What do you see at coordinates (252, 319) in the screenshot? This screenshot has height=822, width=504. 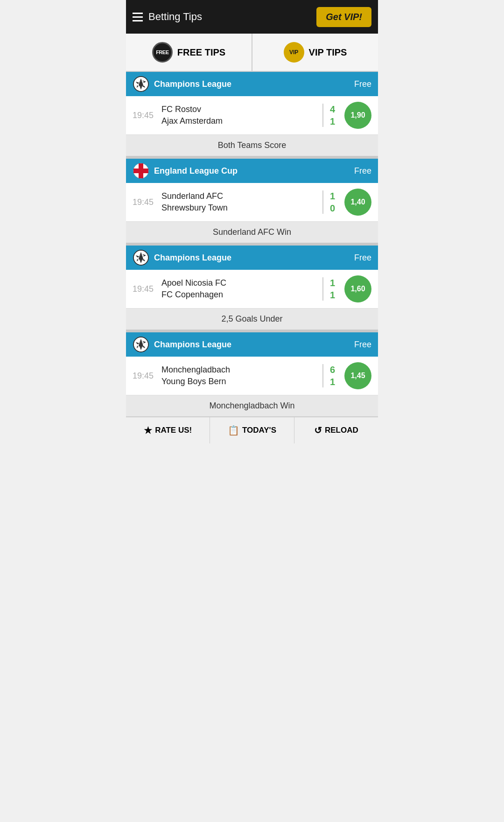 I see `prediction-2: 2,5 Goals Under` at bounding box center [252, 319].